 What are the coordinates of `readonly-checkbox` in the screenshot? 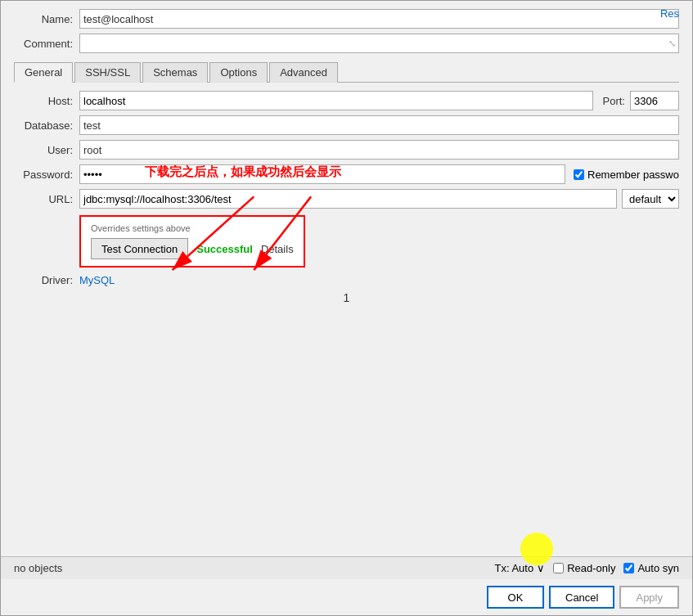 It's located at (558, 568).